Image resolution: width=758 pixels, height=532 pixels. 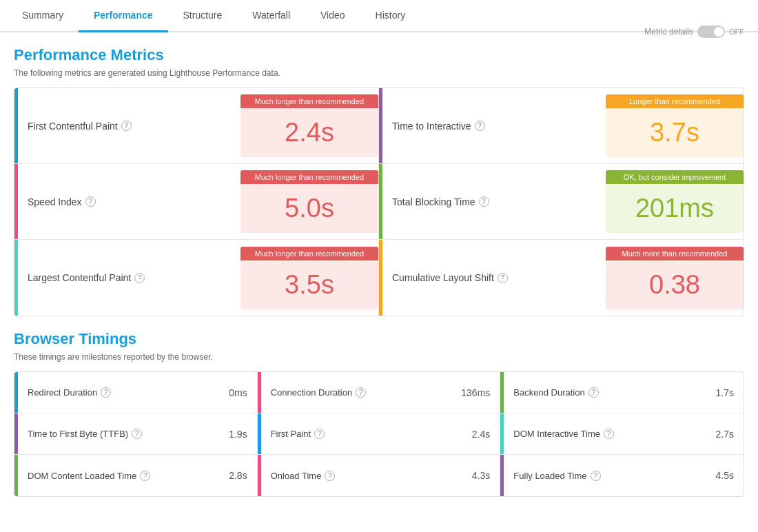 I want to click on timing-content-bd: Backend Duration ? 1.7s, so click(x=624, y=393).